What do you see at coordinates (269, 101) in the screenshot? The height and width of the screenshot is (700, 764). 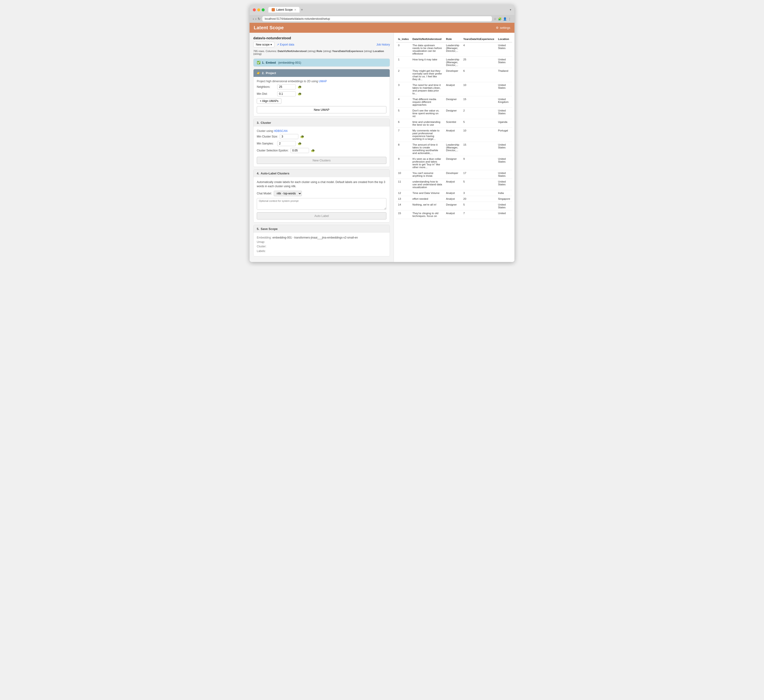 I see `align-umaps-button: + Align UMAPs` at bounding box center [269, 101].